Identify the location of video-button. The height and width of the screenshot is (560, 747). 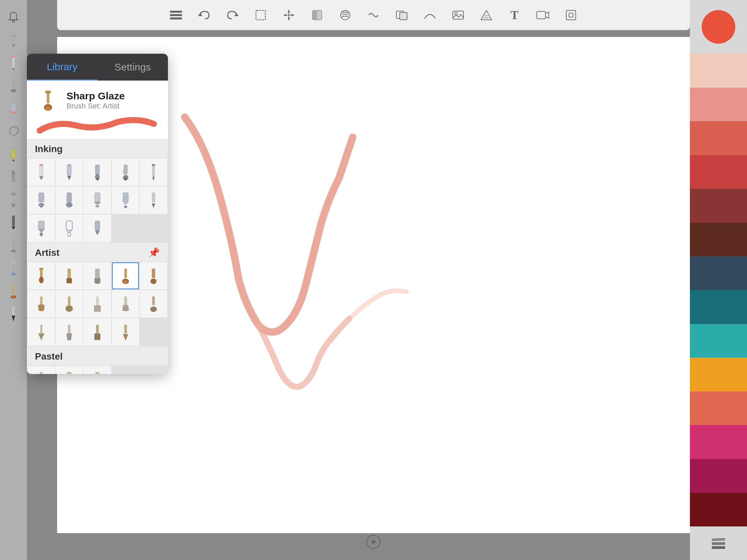
(543, 15).